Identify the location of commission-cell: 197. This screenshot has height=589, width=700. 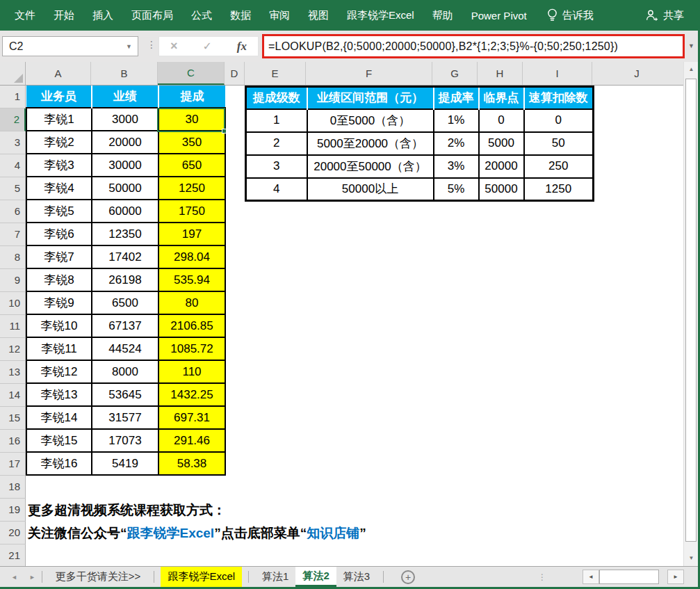
(192, 234).